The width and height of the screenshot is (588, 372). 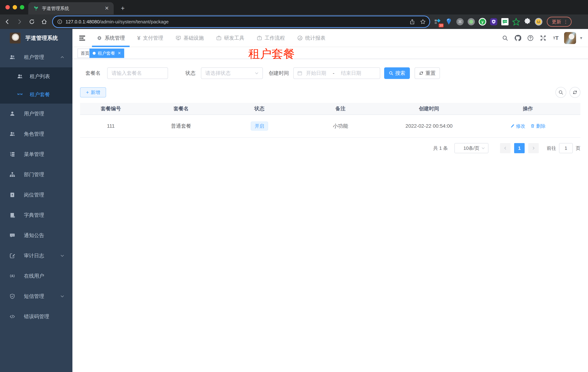 I want to click on avatar, so click(x=570, y=38).